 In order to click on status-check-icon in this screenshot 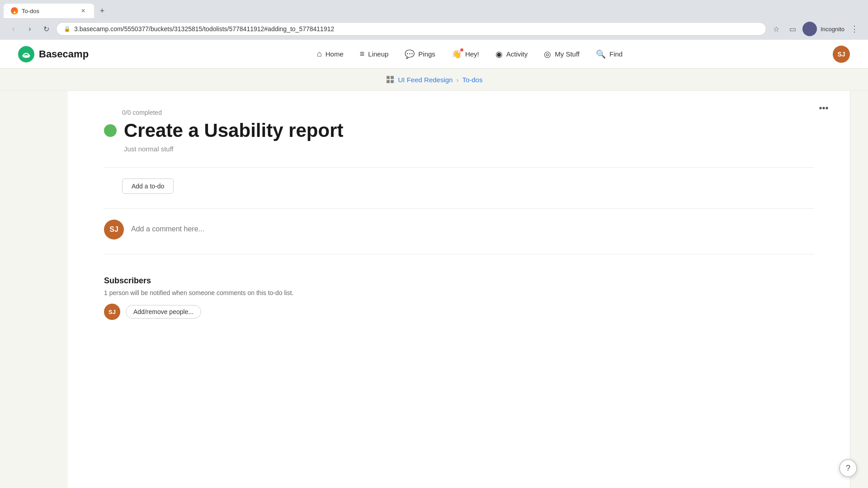, I will do `click(110, 131)`.